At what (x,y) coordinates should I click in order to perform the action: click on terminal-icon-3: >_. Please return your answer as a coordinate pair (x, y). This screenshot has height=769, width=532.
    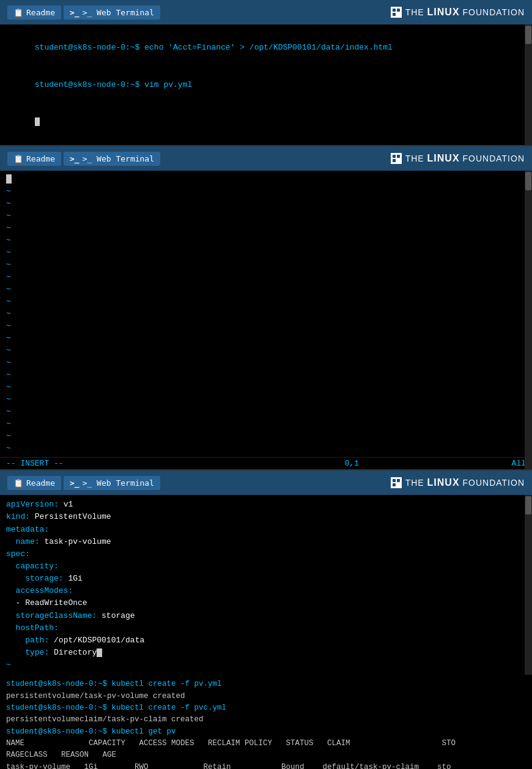
    Looking at the image, I should click on (75, 483).